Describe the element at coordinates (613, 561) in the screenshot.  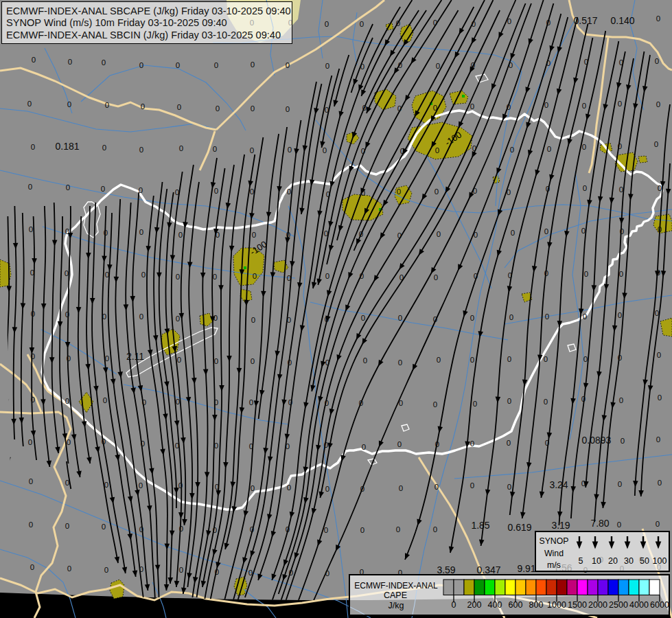
I see `svg-text: 20` at that location.